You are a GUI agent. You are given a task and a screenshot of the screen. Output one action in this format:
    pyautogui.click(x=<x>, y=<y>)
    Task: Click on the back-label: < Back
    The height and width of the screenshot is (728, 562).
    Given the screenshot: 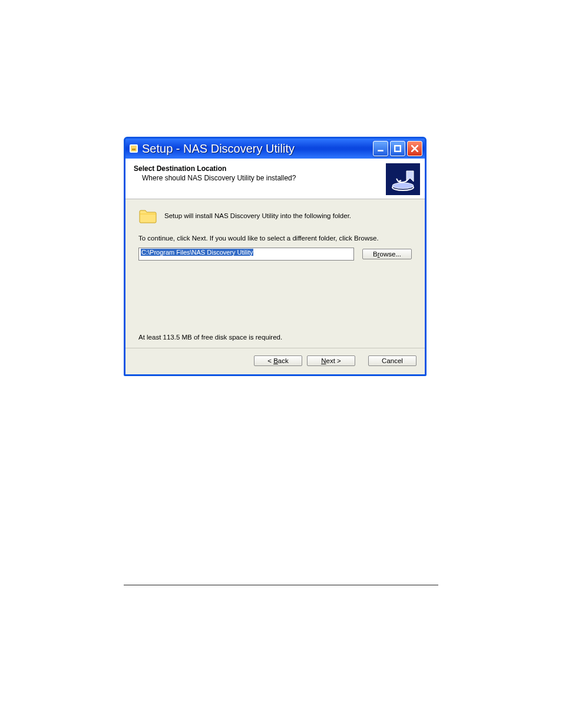 What is the action you would take?
    pyautogui.click(x=278, y=361)
    